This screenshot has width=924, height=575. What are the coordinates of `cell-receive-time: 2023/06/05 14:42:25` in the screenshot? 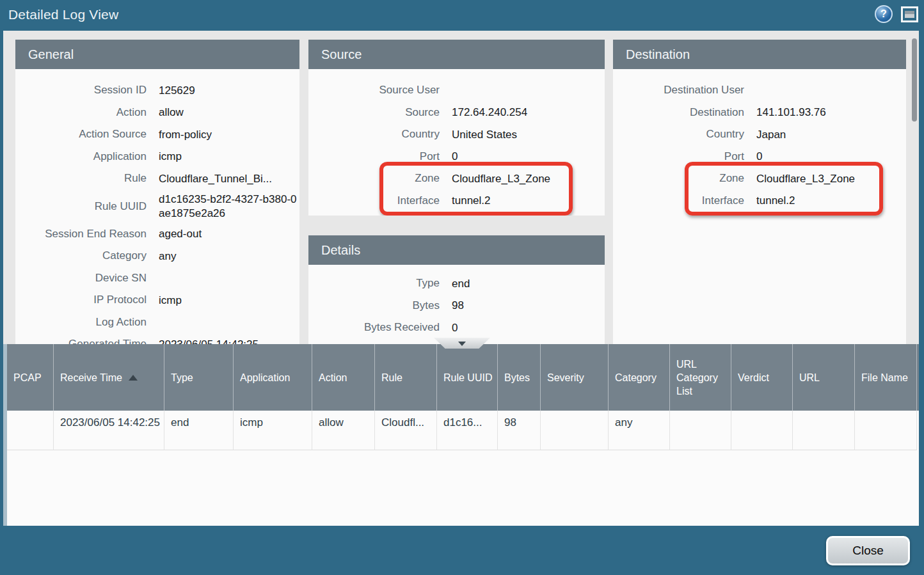 It's located at (109, 430).